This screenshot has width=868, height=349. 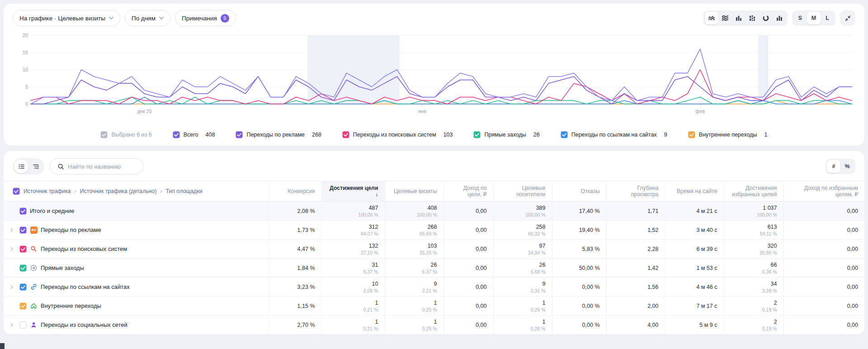 What do you see at coordinates (827, 18) in the screenshot?
I see `size-l-button: L` at bounding box center [827, 18].